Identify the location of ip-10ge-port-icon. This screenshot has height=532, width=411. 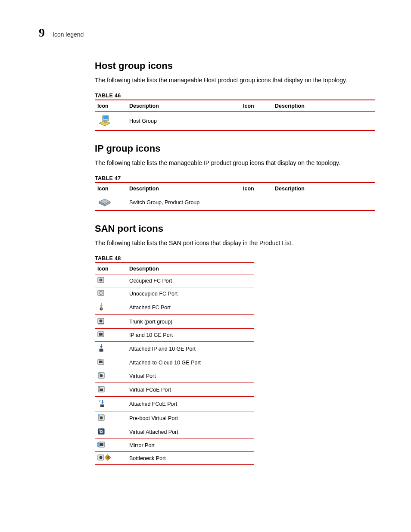
(101, 335).